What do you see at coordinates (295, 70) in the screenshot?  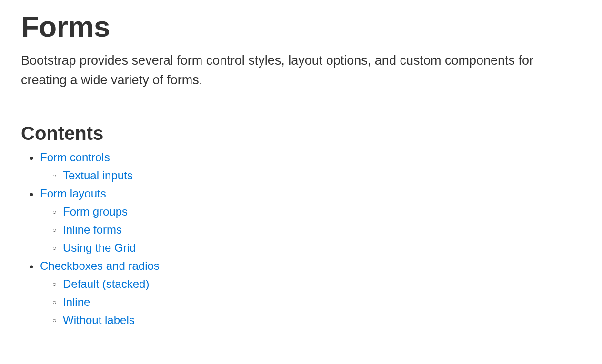 I see `page-lead: Bootstrap provides several form control …` at bounding box center [295, 70].